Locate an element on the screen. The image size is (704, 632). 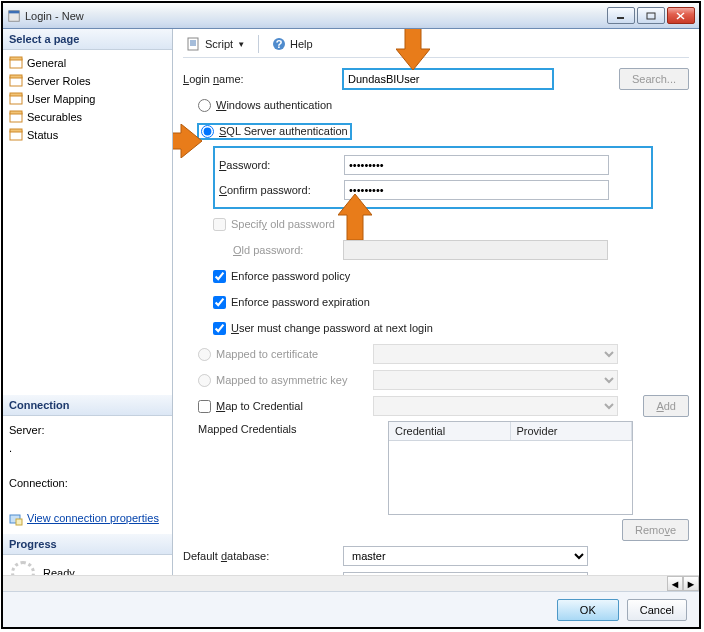
specify-old-password-checkbox: Specify old password is located at coordinates (274, 224).